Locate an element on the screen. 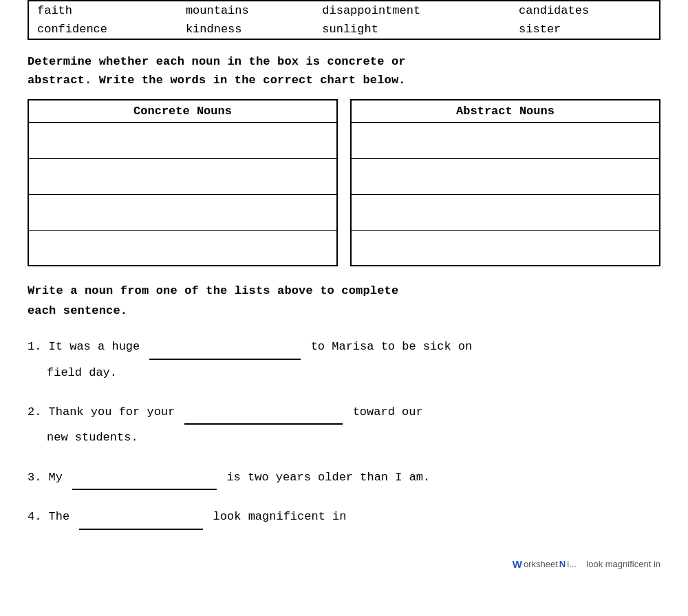  watermark-logo: W is located at coordinates (517, 564).